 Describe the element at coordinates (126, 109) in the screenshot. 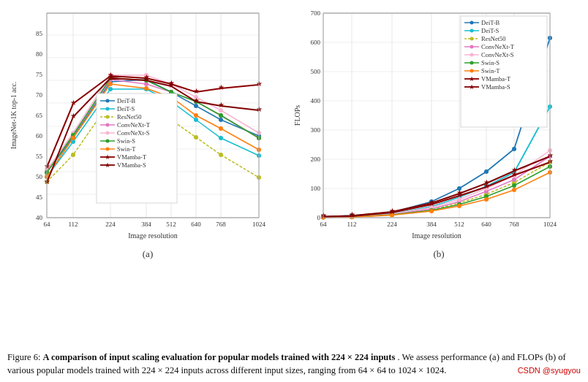

I see `svg-text: DeiT-S` at that location.